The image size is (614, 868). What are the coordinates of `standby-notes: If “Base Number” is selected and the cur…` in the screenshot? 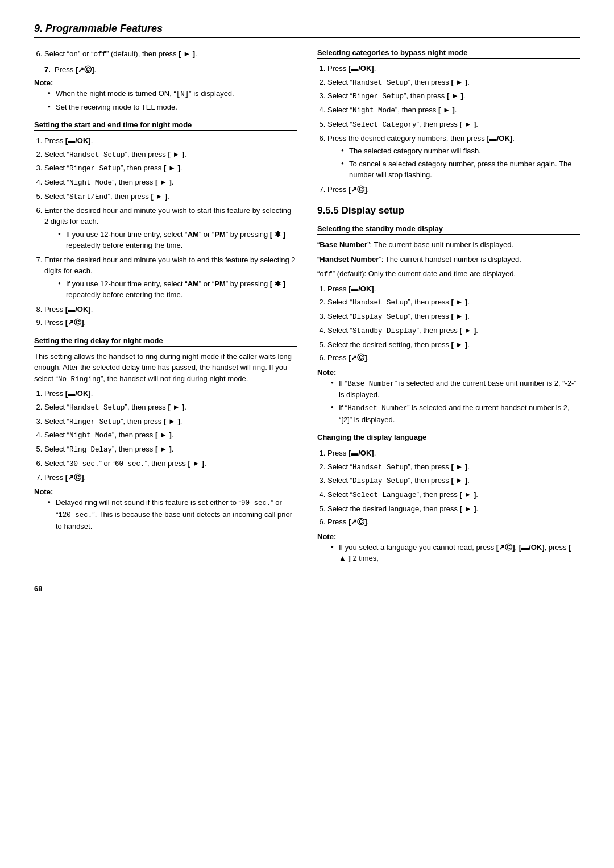 It's located at (455, 402).